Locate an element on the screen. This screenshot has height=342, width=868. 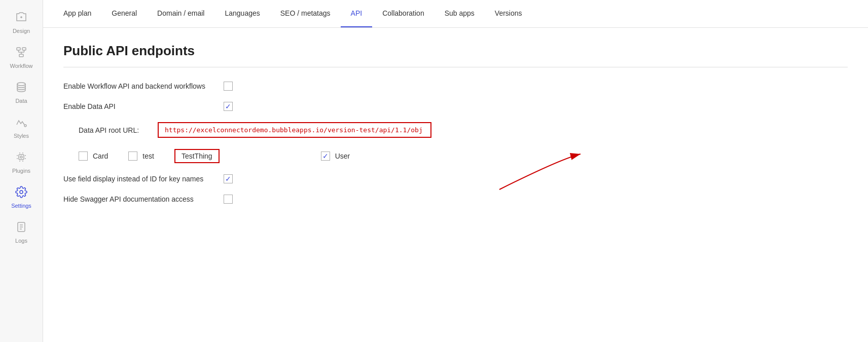
tab-collaboration: Collaboration is located at coordinates (404, 14).